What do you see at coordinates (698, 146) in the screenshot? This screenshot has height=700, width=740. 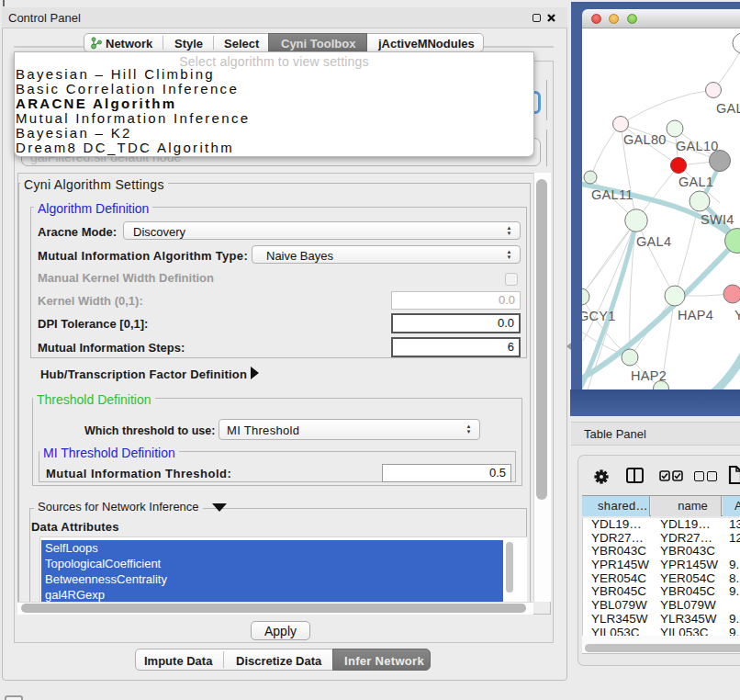 I see `svg-text: GAL10` at bounding box center [698, 146].